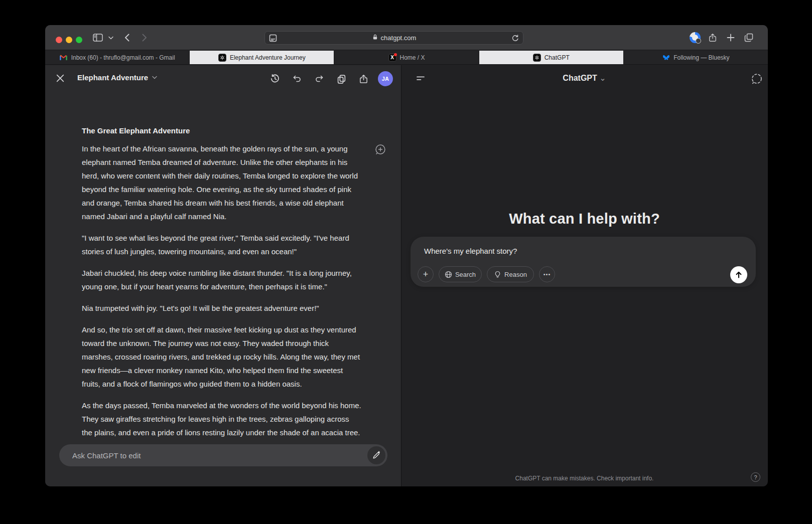 This screenshot has height=524, width=812. I want to click on canvas-title: Elephant Adventure, so click(117, 77).